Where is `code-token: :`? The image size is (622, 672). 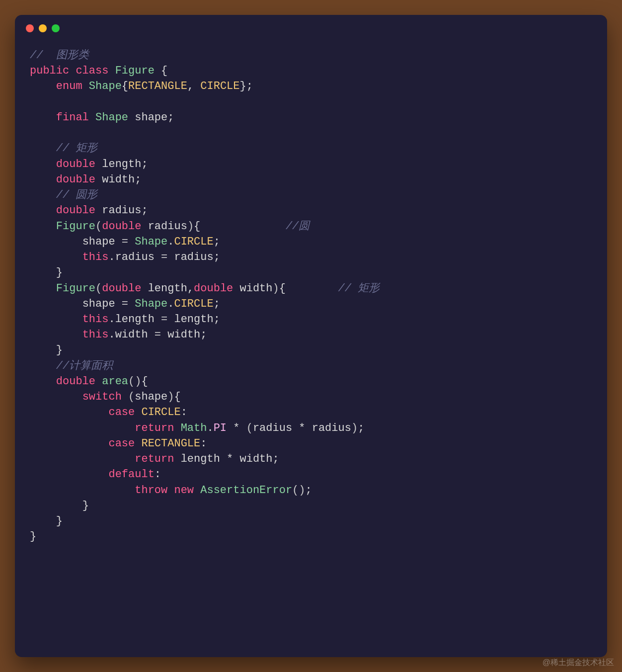 code-token: : is located at coordinates (158, 474).